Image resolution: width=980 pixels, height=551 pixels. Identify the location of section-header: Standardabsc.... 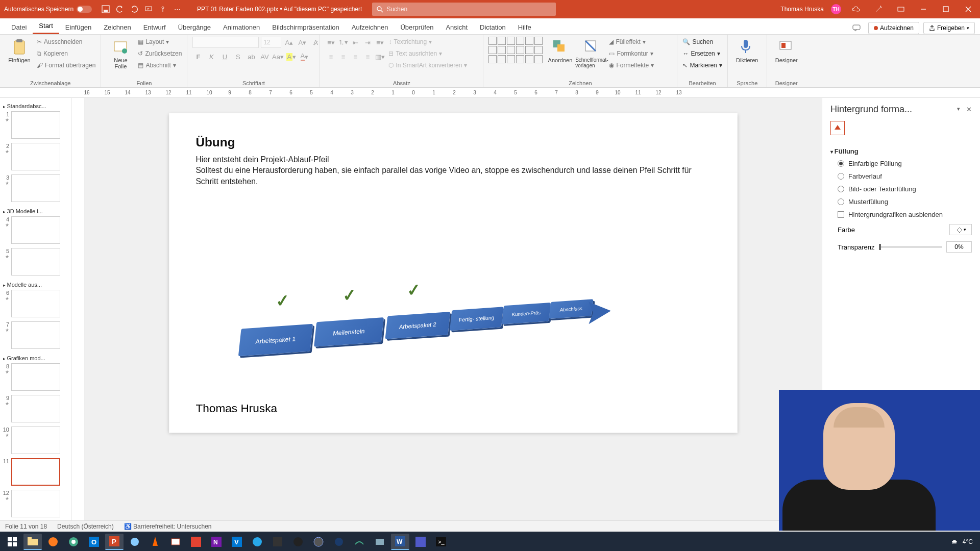
(36, 106).